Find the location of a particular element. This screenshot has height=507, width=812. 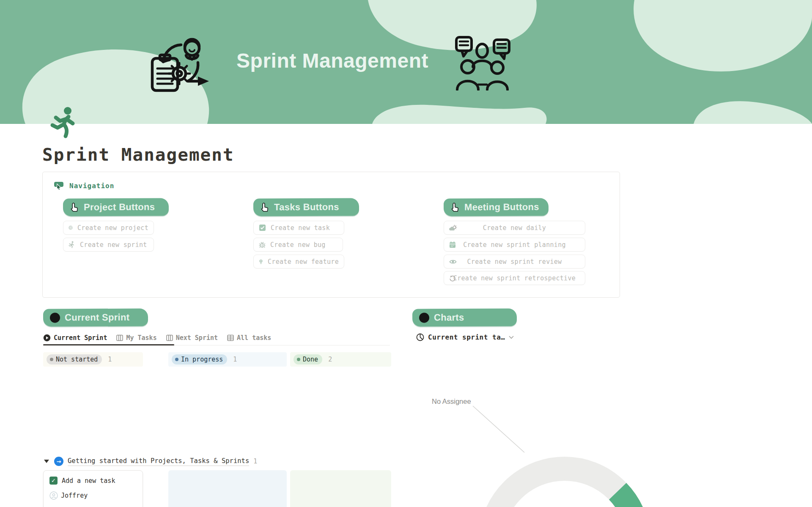

bulb-icon is located at coordinates (261, 262).